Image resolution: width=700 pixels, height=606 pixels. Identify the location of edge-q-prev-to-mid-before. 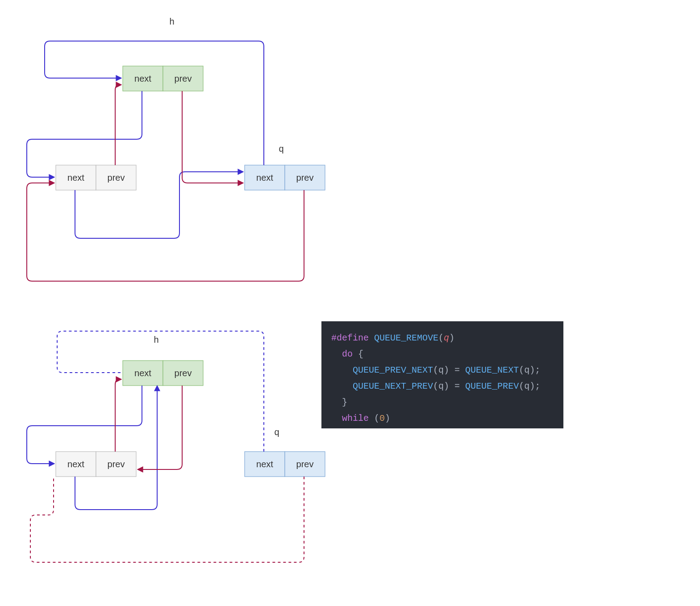
(165, 232).